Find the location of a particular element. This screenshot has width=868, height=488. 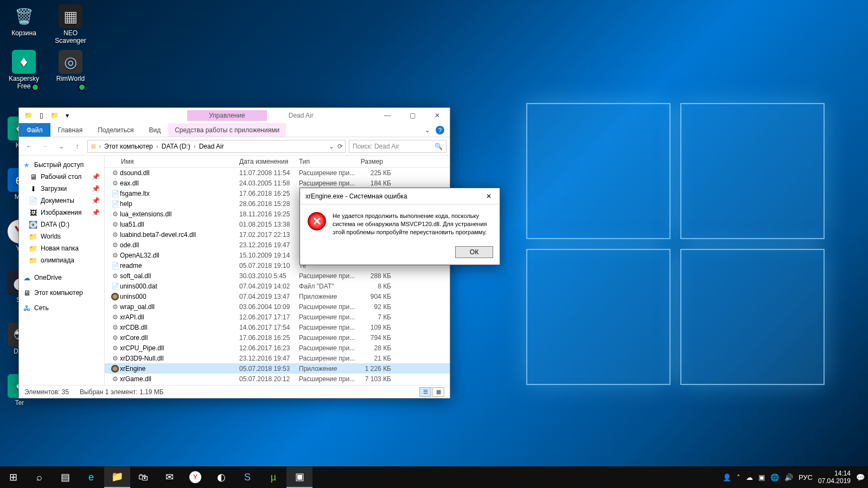

file-row: ⚙xrD3D9-Null.dll23.12.2016 19:47Расширен… is located at coordinates (277, 358).